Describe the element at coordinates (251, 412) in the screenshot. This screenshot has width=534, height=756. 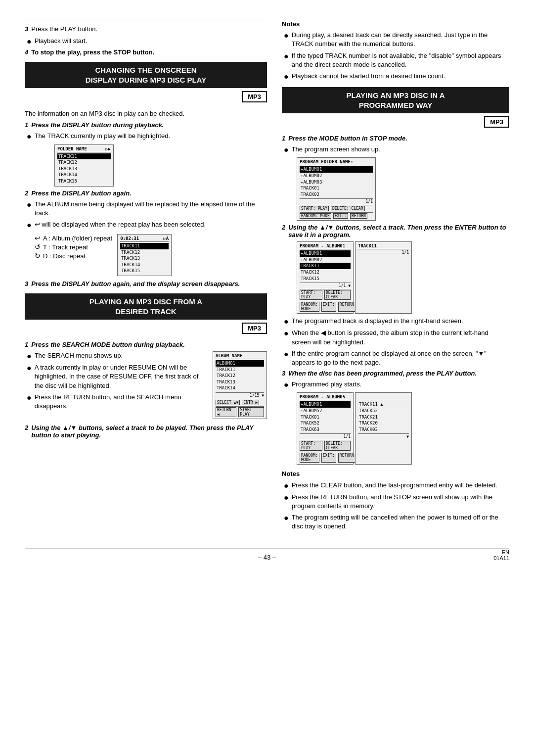
I see `footer-start: START PLAY` at that location.